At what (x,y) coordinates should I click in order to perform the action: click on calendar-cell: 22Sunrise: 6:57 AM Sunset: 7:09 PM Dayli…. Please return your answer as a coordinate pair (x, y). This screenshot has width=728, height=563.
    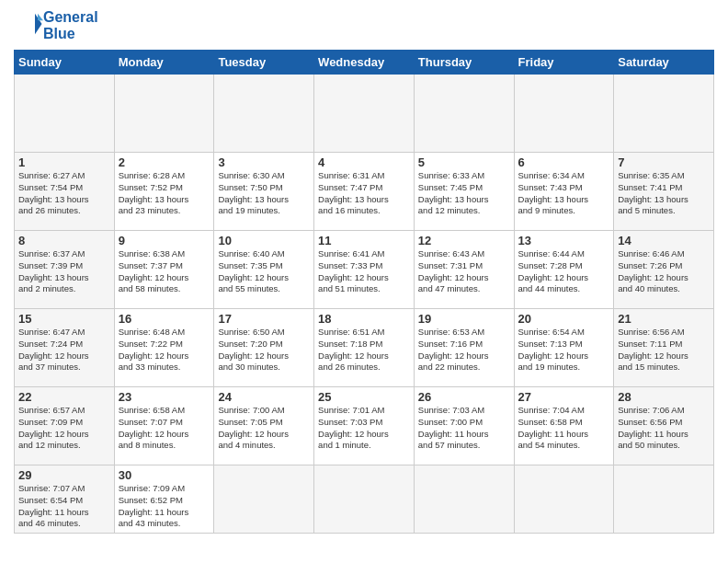
    Looking at the image, I should click on (64, 427).